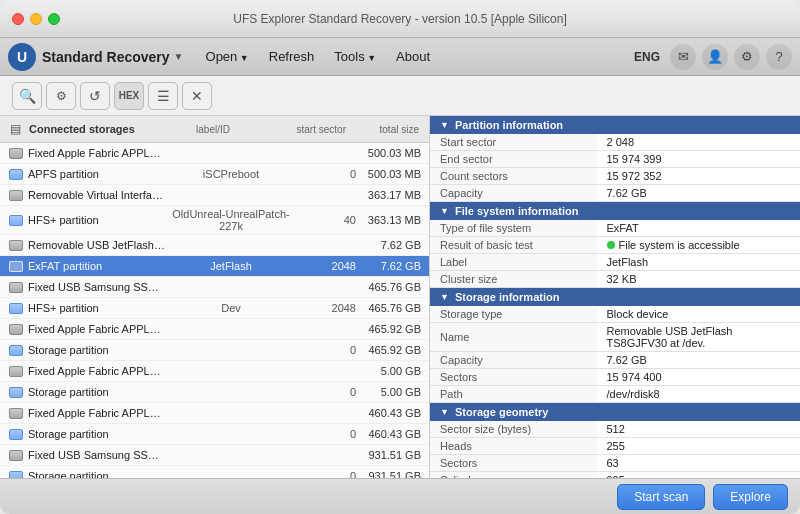  I want to click on list-button: ☰, so click(163, 96).